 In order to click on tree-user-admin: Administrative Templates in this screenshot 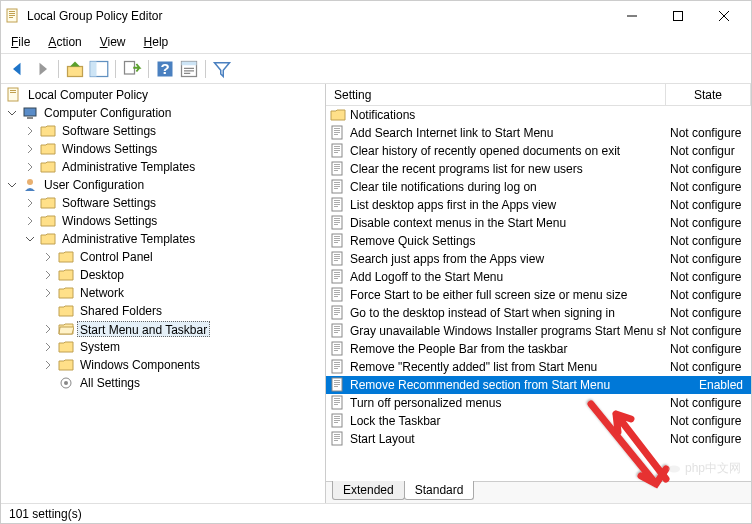, I will do `click(163, 239)`.